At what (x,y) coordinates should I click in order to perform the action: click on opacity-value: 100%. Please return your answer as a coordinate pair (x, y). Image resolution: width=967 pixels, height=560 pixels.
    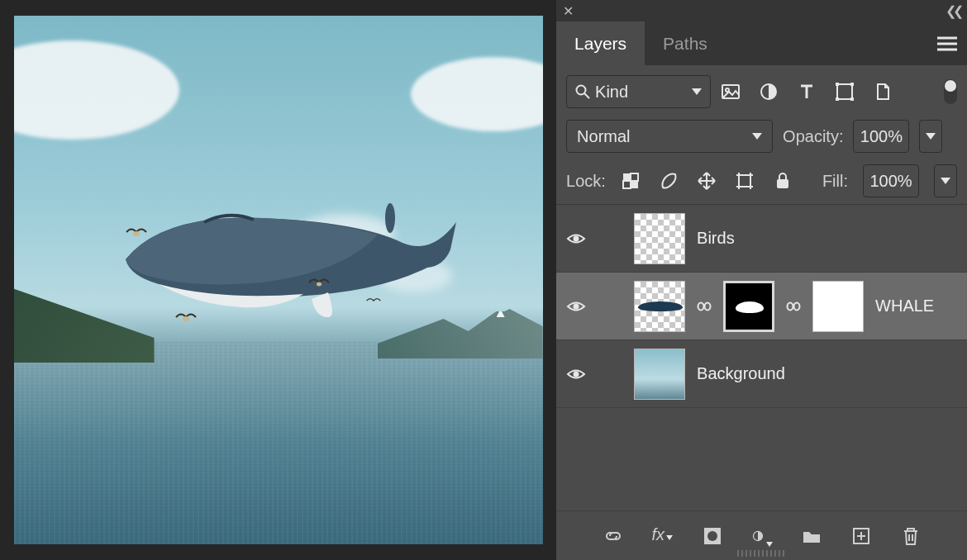
    Looking at the image, I should click on (881, 137).